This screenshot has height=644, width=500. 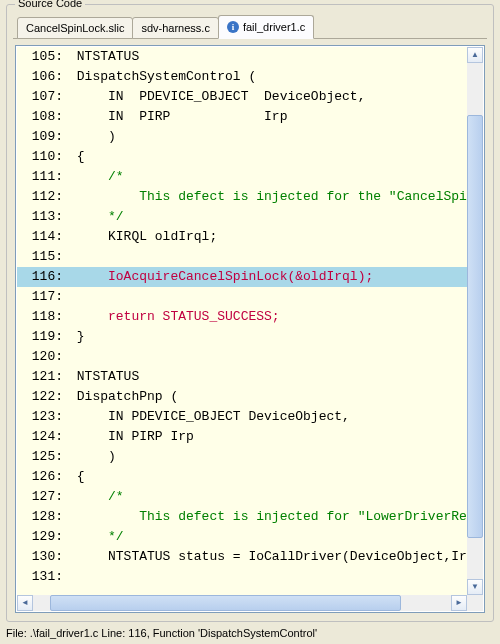 What do you see at coordinates (267, 397) in the screenshot?
I see `code-text: DispatchPnp (` at bounding box center [267, 397].